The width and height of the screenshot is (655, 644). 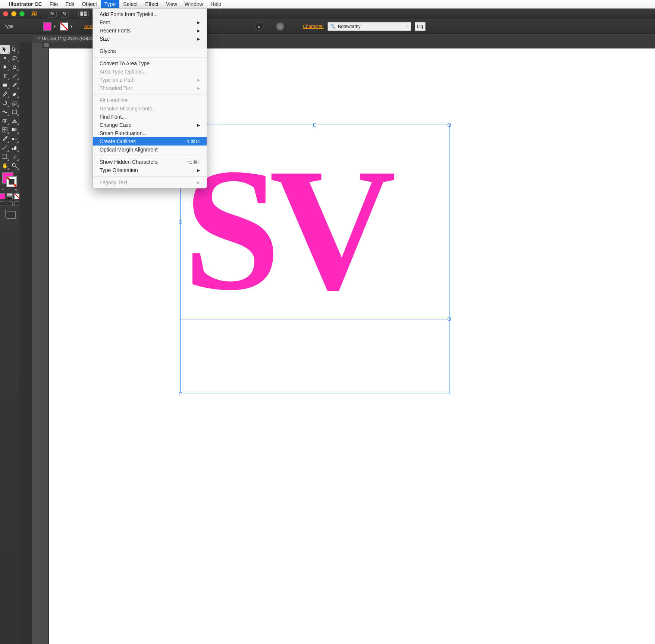 I want to click on window-controls, so click(x=14, y=14).